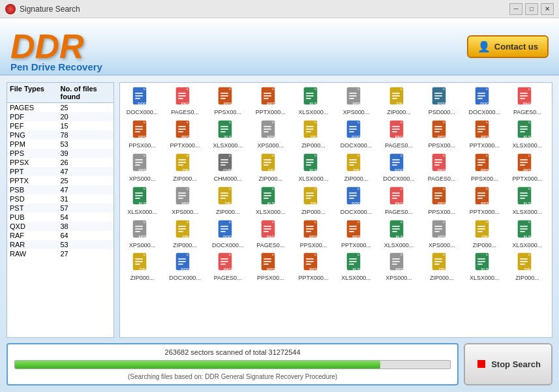 The height and width of the screenshot is (392, 559). I want to click on svg-text: PAG, so click(185, 104).